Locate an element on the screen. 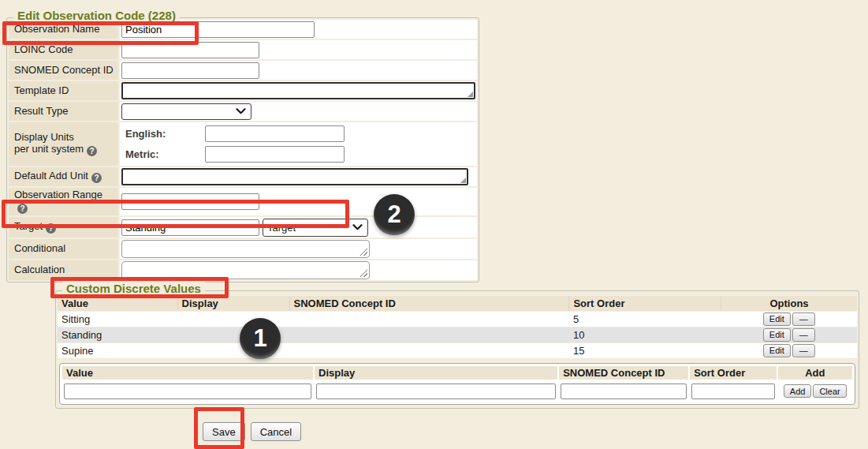 This screenshot has width=868, height=449. step-badge-1: 1 is located at coordinates (260, 339).